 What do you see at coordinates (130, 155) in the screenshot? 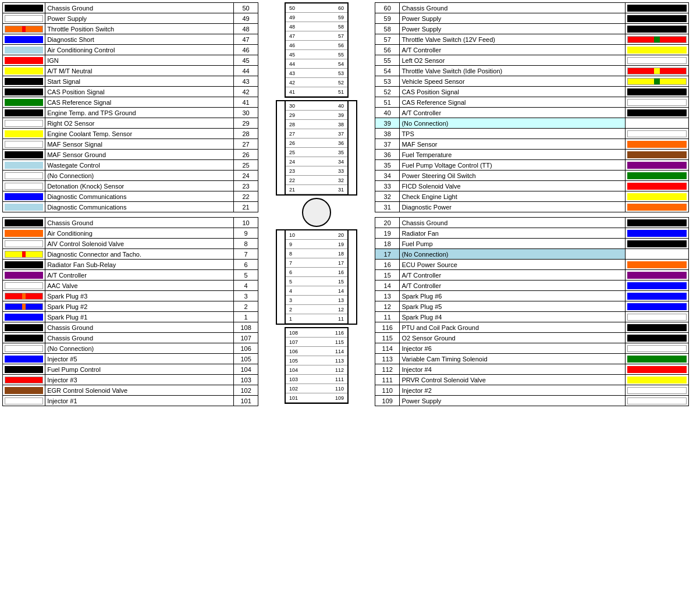
I see `table-row: MAF Sensor Ground 26` at bounding box center [130, 155].